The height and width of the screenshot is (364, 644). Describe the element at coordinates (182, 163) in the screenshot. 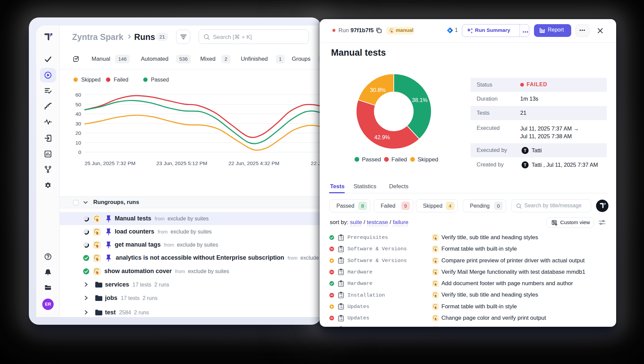

I see `svg-text: 23 Jun, 2025 5:12 PM` at that location.